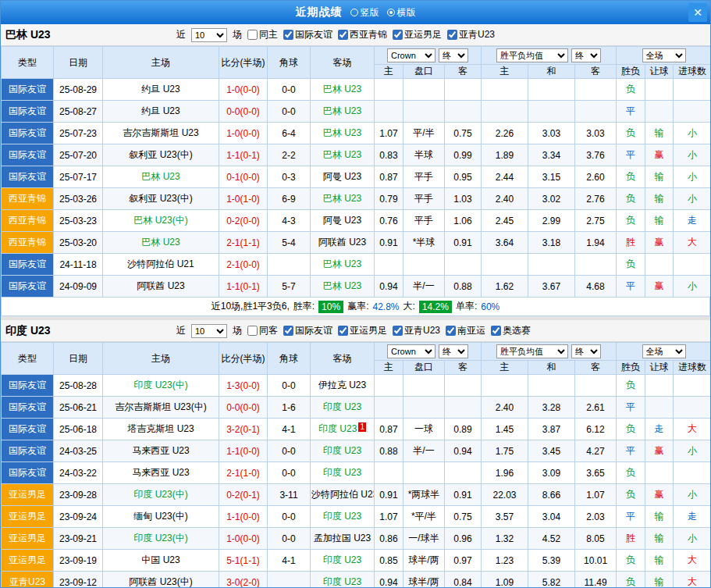 This screenshot has width=711, height=588. I want to click on same-side-label: 同客, so click(268, 331).